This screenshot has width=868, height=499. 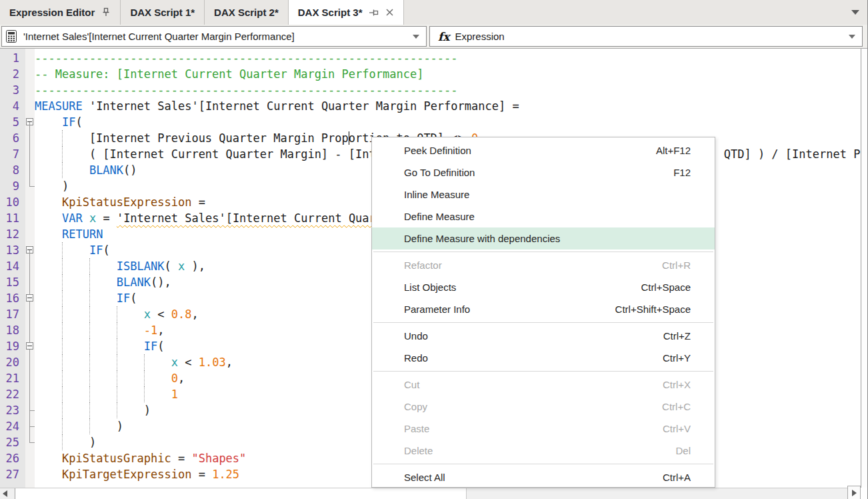 I want to click on menu-item-parameter-info: Parameter InfoCtrl+Shift+Space, so click(x=543, y=310).